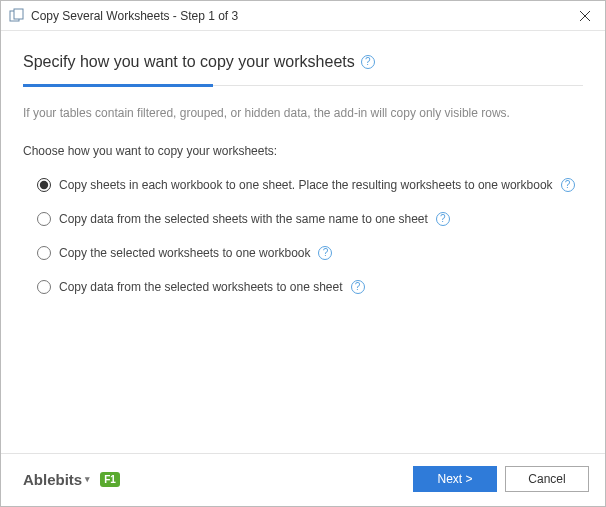  Describe the element at coordinates (303, 151) in the screenshot. I see `choose-label: Choose how you want to copy your workshe…` at that location.